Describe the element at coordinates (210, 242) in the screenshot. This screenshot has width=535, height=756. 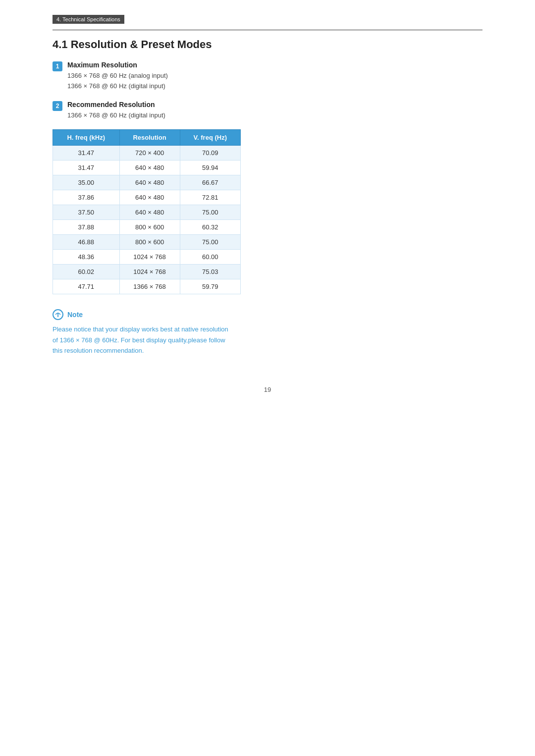
I see `table-cell-6-2: 75.00` at that location.